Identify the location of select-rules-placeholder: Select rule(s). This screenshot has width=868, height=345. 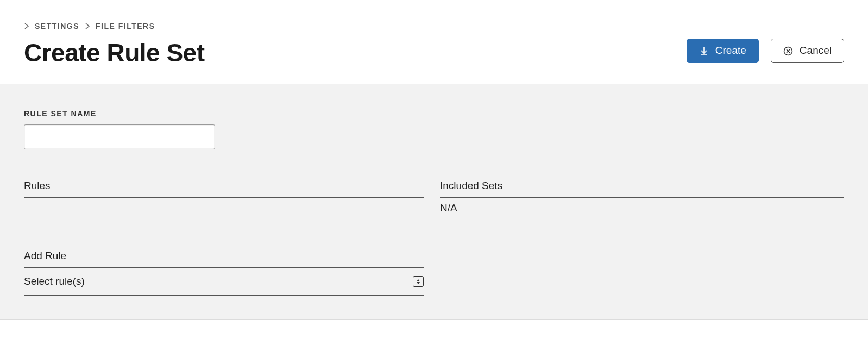
(54, 281).